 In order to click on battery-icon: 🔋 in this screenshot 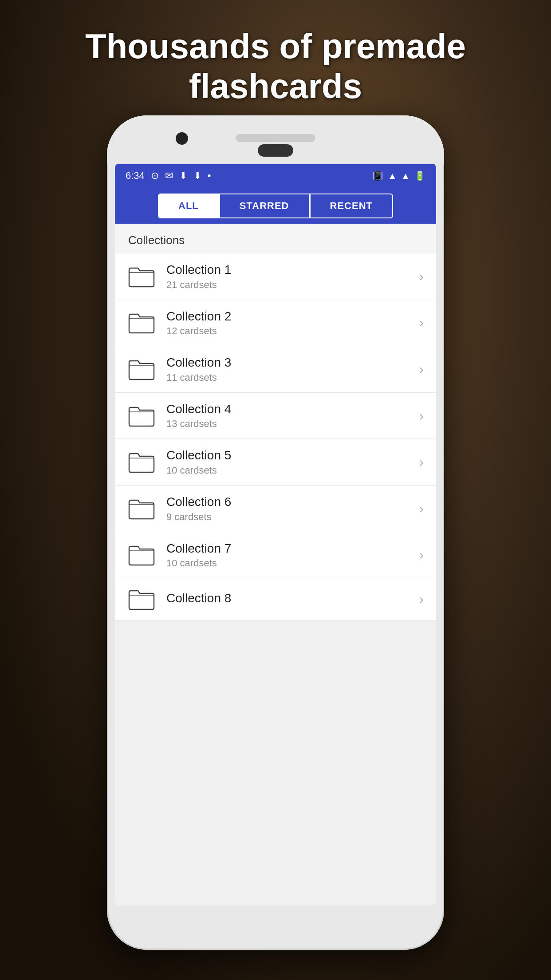, I will do `click(420, 176)`.